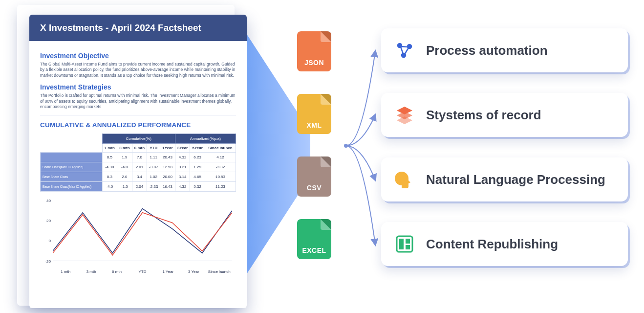 This screenshot has width=644, height=313. Describe the element at coordinates (139, 138) in the screenshot. I see `table-group-cum: Cumulative(%)` at that location.